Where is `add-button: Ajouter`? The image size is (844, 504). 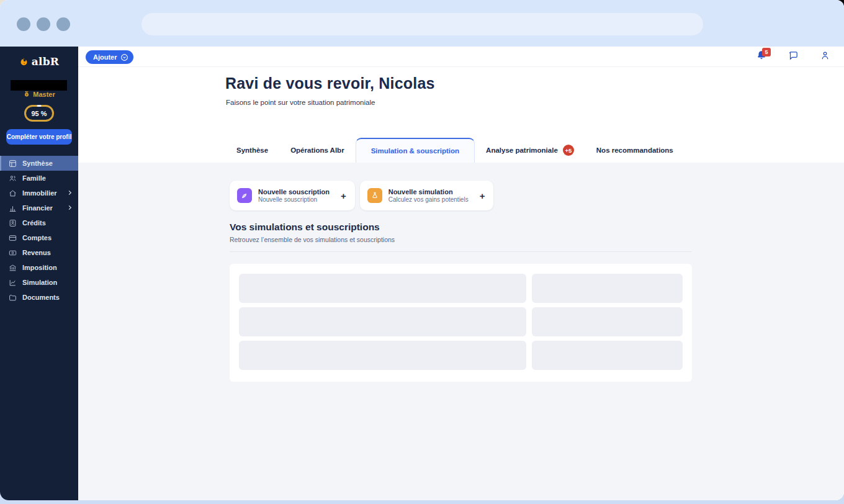 add-button: Ajouter is located at coordinates (109, 57).